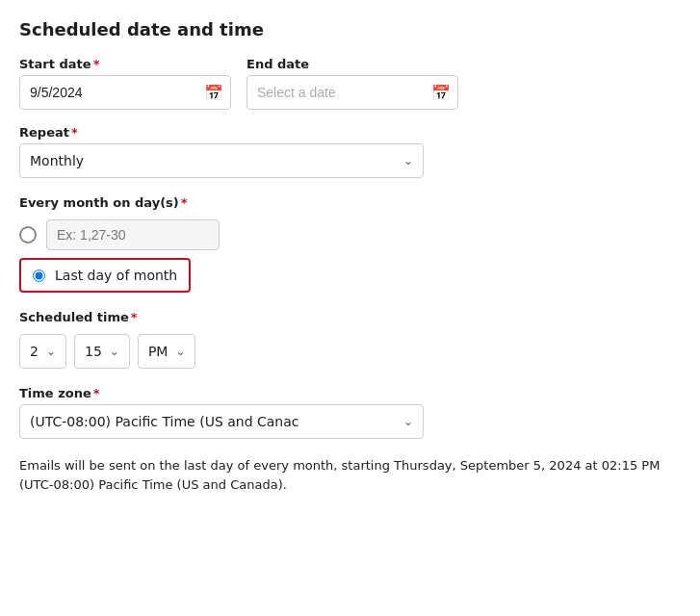 This screenshot has width=700, height=616. I want to click on start-date-required: *, so click(96, 64).